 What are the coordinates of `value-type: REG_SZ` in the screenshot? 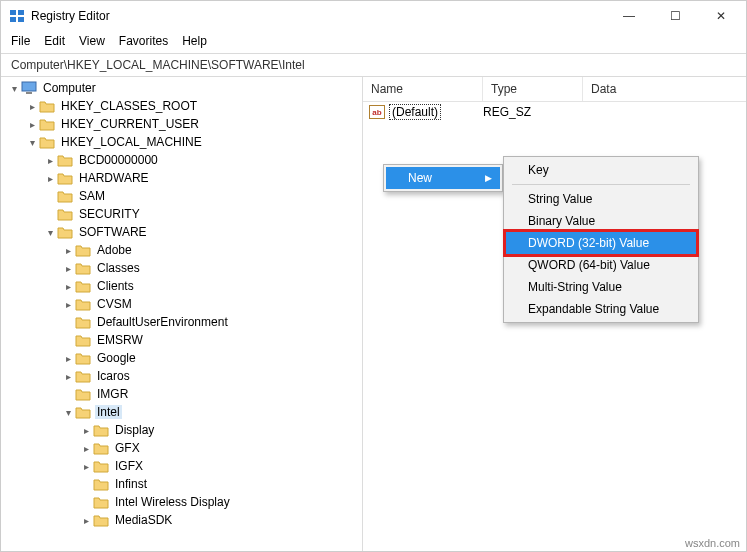 It's located at (531, 112).